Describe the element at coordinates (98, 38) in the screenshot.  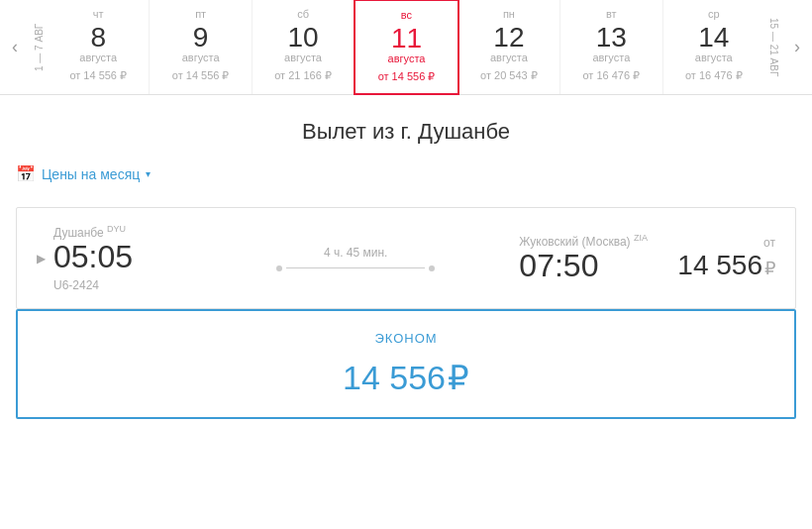
I see `day-num-0: 8` at that location.